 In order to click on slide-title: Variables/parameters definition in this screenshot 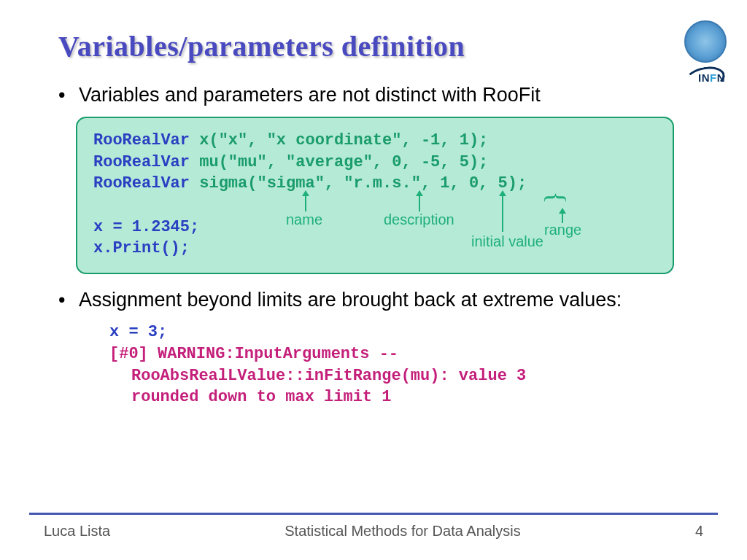, I will do `click(374, 47)`.